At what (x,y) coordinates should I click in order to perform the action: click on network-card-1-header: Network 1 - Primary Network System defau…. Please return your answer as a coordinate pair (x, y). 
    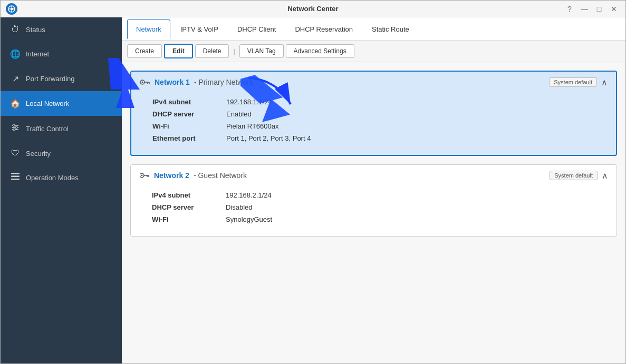
    Looking at the image, I should click on (373, 82).